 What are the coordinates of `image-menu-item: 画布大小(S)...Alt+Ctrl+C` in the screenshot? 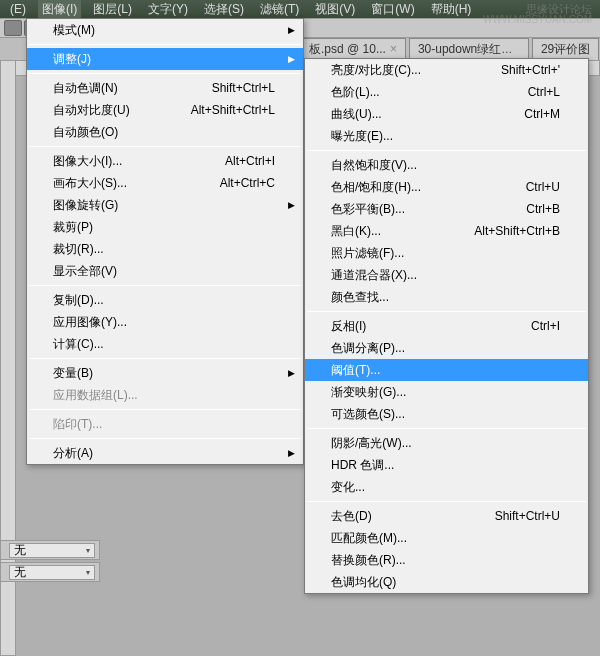 It's located at (165, 183).